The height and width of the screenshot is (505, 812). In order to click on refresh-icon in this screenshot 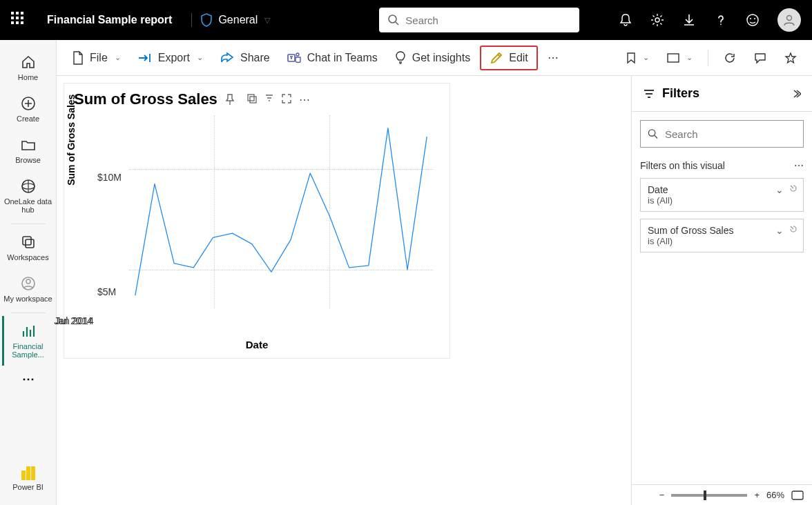, I will do `click(730, 58)`.